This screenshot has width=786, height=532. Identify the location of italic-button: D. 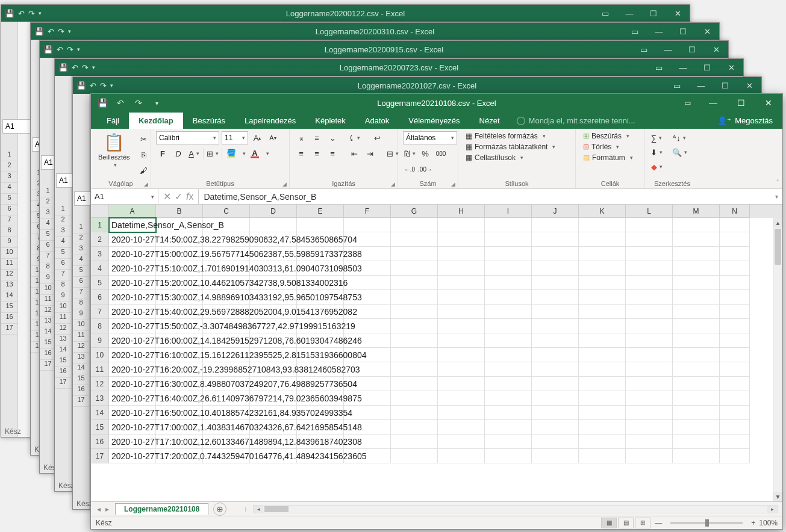
(178, 153).